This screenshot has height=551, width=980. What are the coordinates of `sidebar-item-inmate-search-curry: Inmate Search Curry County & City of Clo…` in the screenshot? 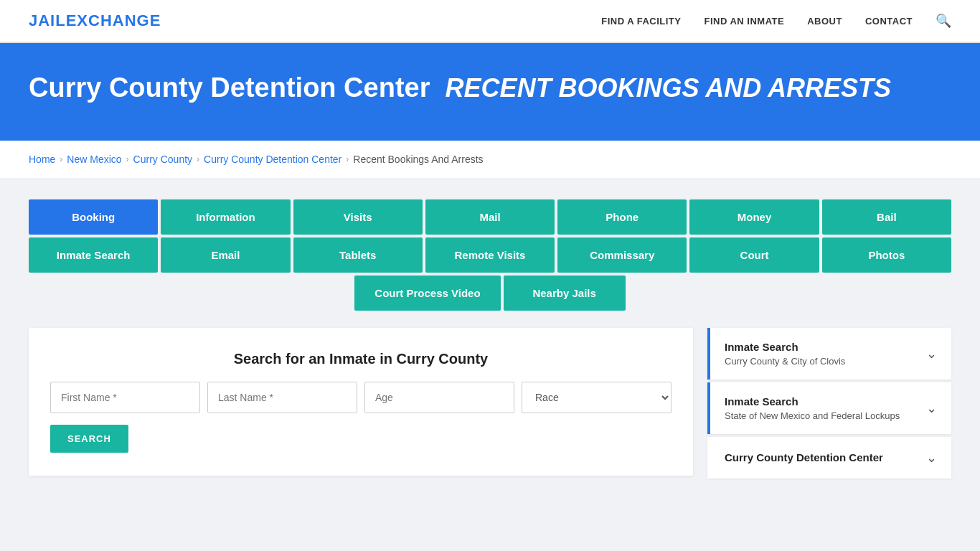 It's located at (829, 354).